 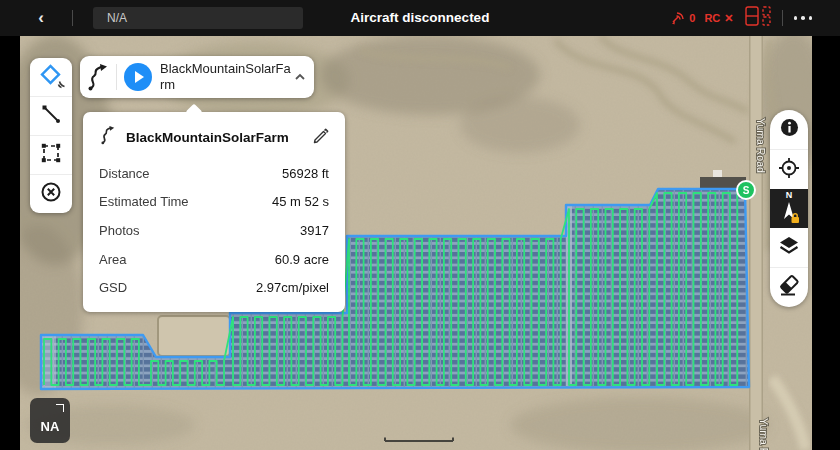 I want to click on top-bar: ‹ N/A Aircraft disconnected 0 RC ✕, so click(x=420, y=18).